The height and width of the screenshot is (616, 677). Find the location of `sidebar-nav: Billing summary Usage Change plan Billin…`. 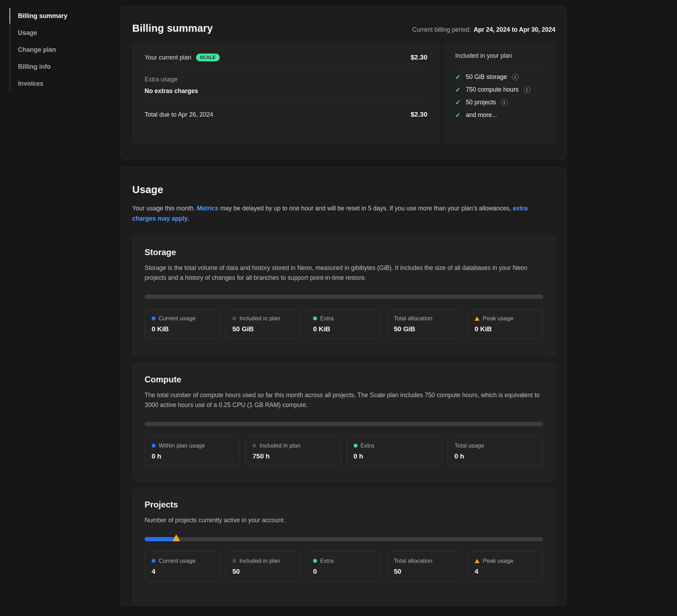

sidebar-nav: Billing summary Usage Change plan Billin… is located at coordinates (60, 50).